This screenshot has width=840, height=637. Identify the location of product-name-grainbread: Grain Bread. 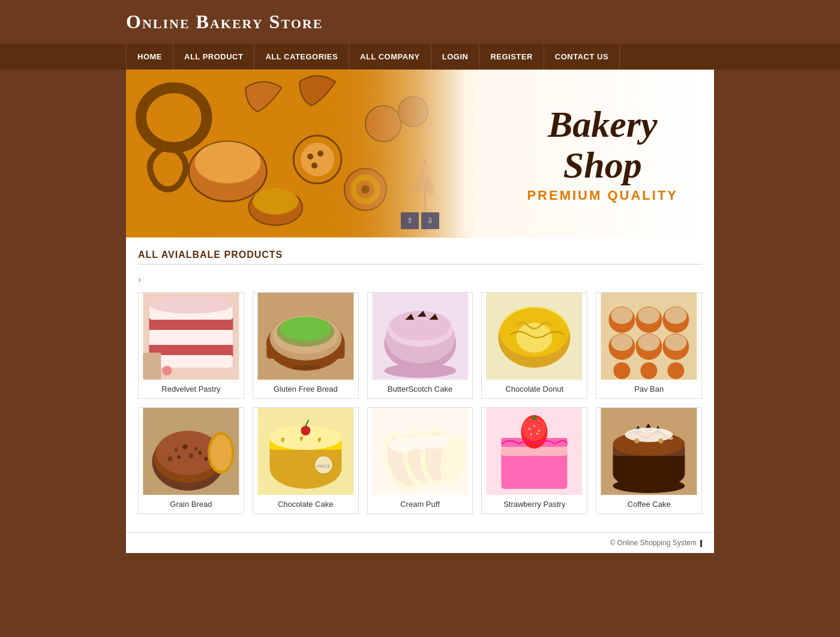
(191, 504).